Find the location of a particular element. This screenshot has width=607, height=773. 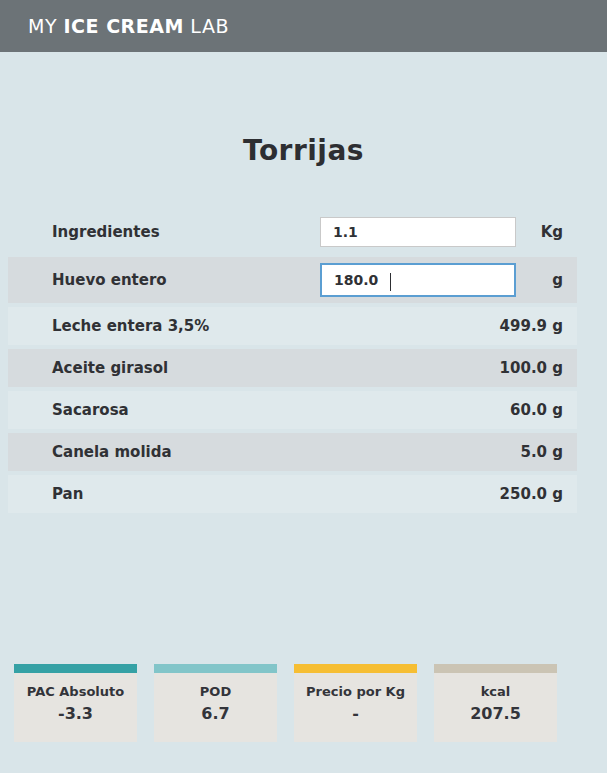

ingredient-name: Pan is located at coordinates (68, 494).